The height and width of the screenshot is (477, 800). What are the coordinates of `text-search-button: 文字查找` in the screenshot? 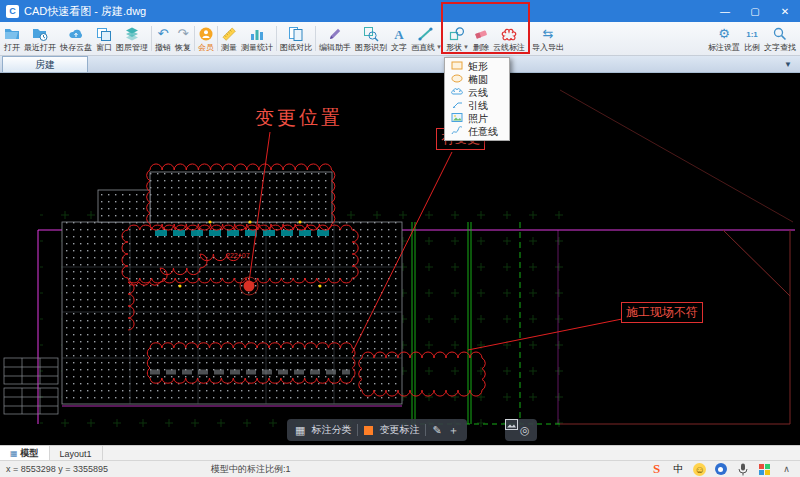 It's located at (780, 38).